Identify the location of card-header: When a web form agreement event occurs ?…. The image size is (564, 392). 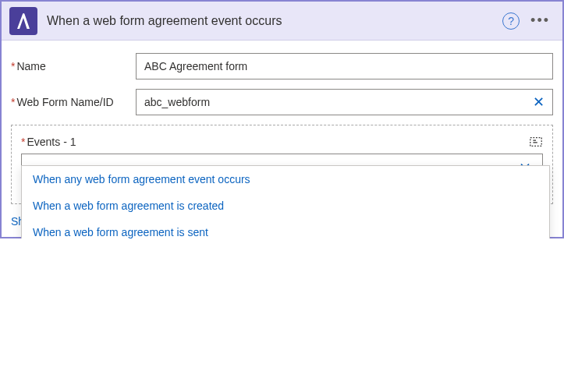
(282, 21).